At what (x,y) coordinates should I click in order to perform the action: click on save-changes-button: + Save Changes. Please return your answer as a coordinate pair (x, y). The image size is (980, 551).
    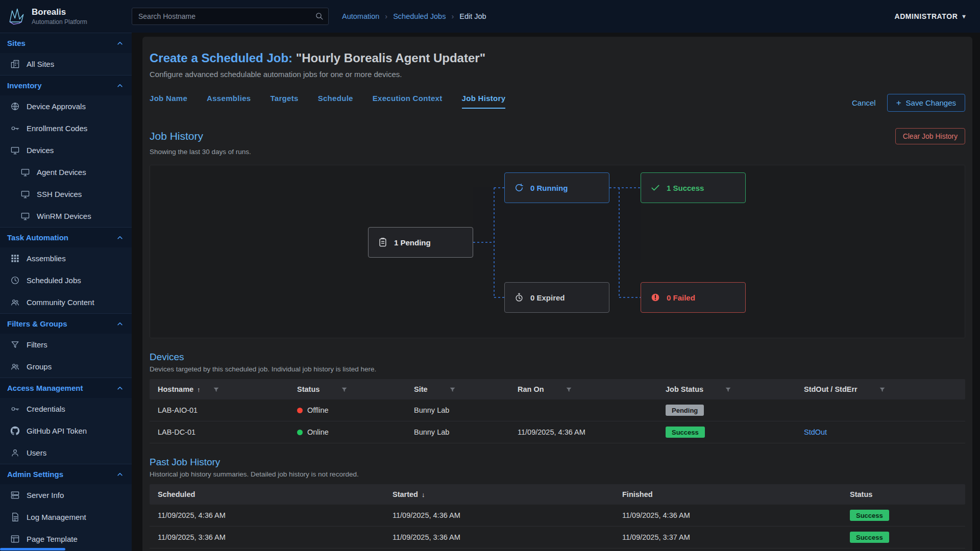
    Looking at the image, I should click on (926, 103).